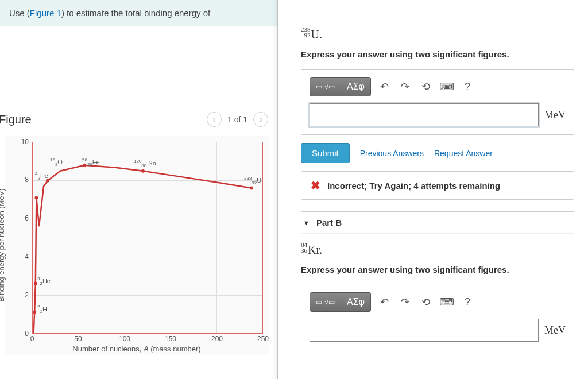 This screenshot has width=588, height=379. I want to click on answer-unit-a: MeV, so click(555, 115).